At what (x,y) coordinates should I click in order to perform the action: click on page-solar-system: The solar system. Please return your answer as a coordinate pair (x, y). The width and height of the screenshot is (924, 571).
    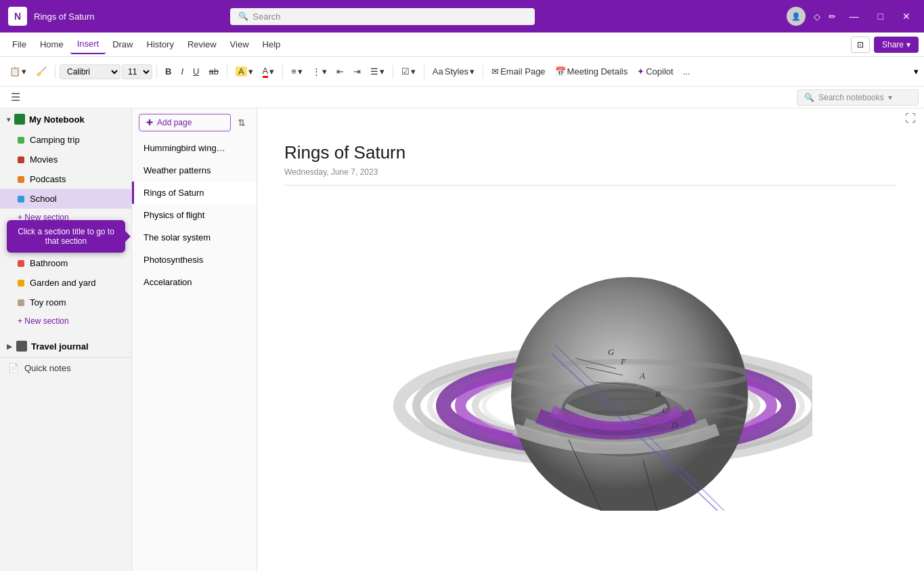
    Looking at the image, I should click on (194, 237).